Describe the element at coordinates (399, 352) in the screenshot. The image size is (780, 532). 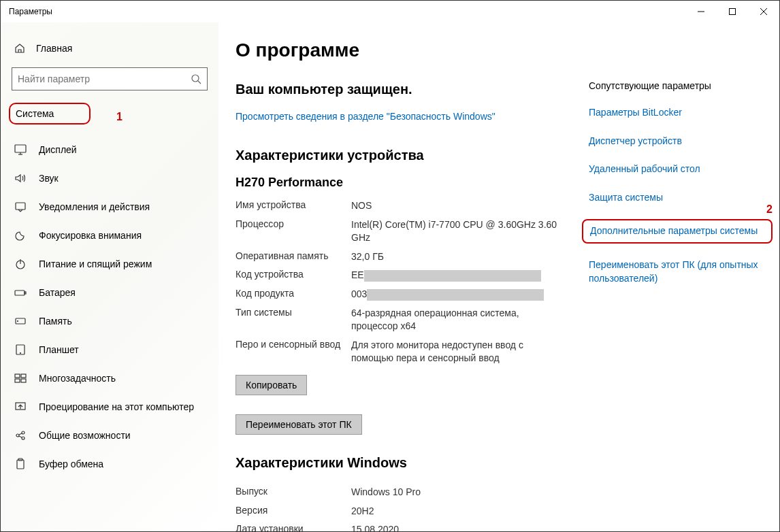
I see `spec-row: Перо и сенсорный вводДля этого монитора …` at that location.